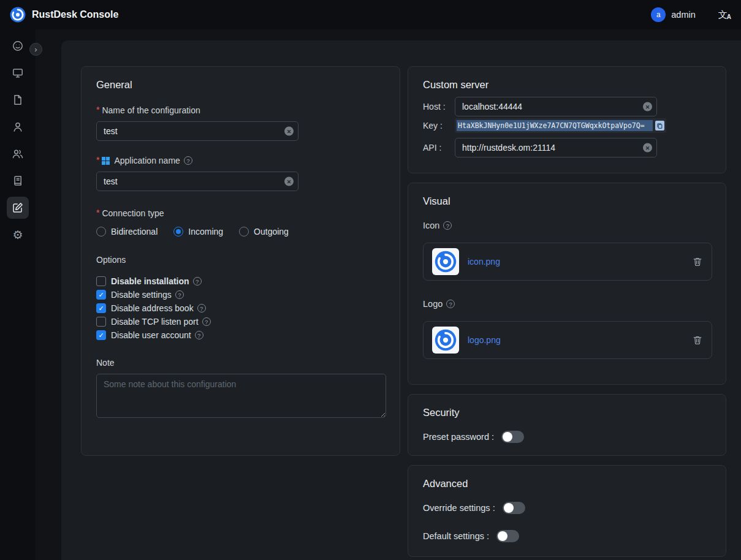 This screenshot has width=741, height=560. I want to click on radio-label: Incoming, so click(206, 232).